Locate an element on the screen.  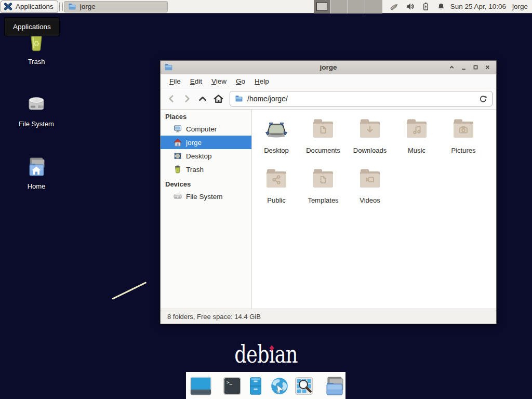
sidebar-item-label: File System is located at coordinates (205, 196).